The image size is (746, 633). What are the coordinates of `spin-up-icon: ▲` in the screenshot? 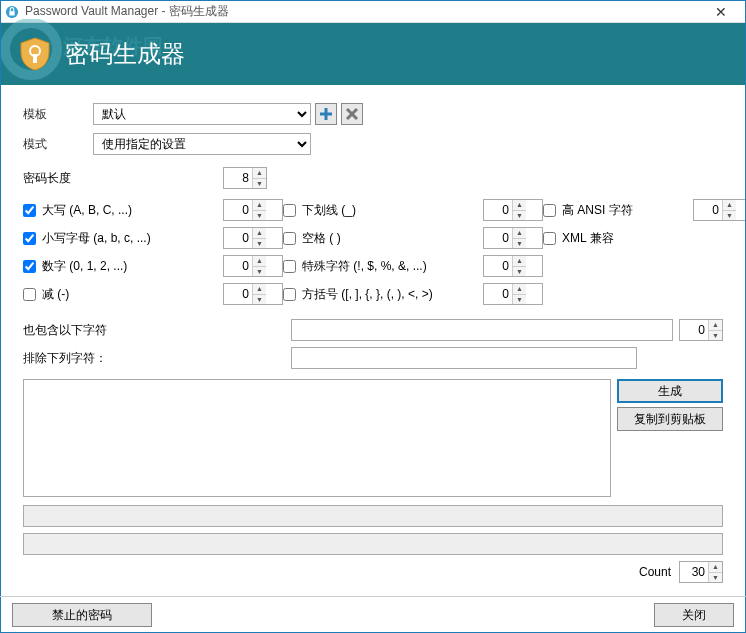 It's located at (260, 174).